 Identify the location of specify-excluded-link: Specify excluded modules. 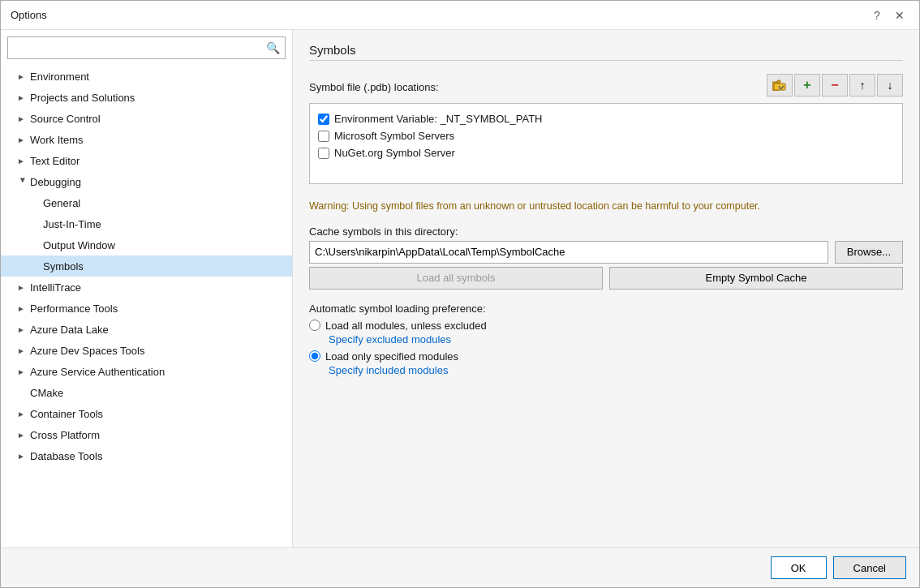
(616, 339).